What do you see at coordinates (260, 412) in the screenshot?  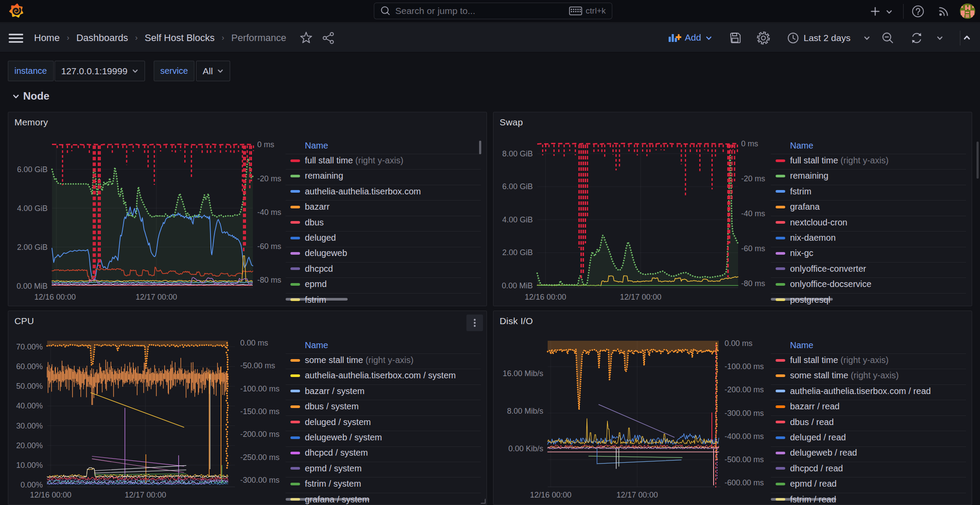 I see `svg-text: -150.00 ms` at bounding box center [260, 412].